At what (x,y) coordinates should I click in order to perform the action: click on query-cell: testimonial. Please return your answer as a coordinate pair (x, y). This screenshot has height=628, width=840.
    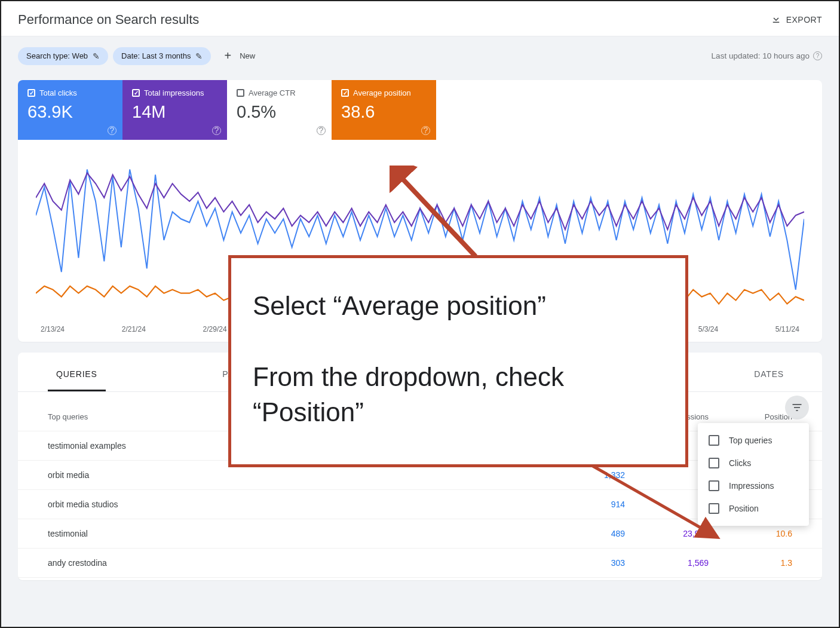
    Looking at the image, I should click on (295, 534).